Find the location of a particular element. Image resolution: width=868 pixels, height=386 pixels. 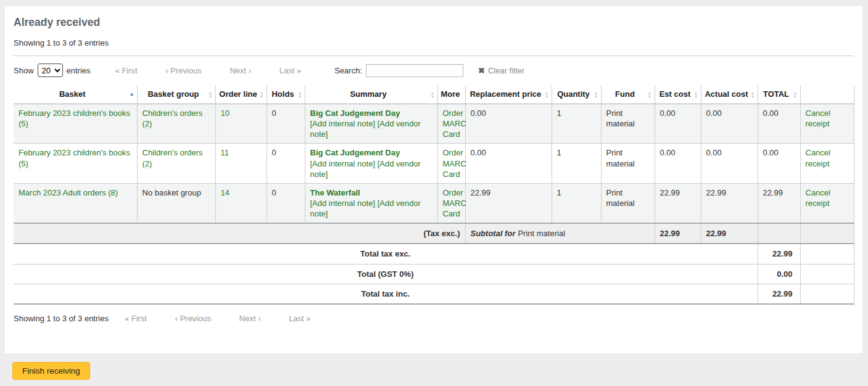

entries-per-page-select: 20 is located at coordinates (51, 70).